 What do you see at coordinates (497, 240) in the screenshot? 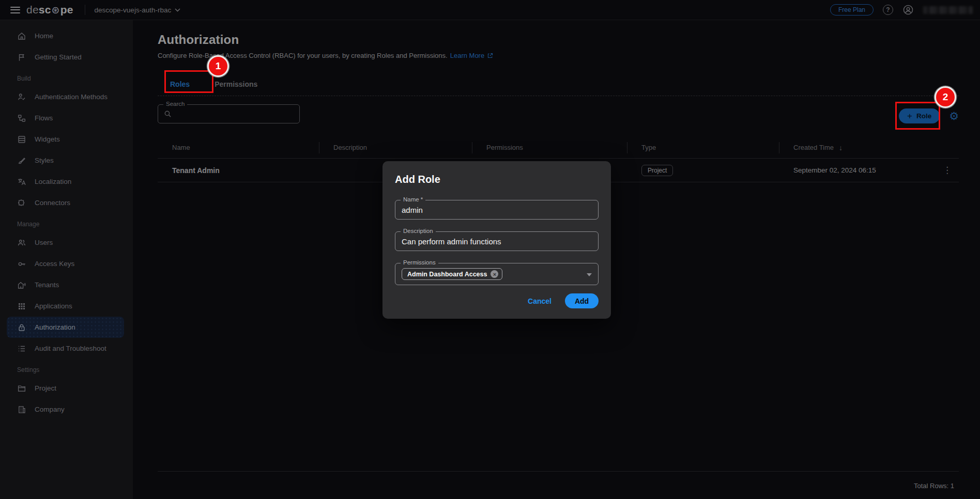
I see `add-role-dialog: Add Role Name * admin Description Can pe…` at bounding box center [497, 240].